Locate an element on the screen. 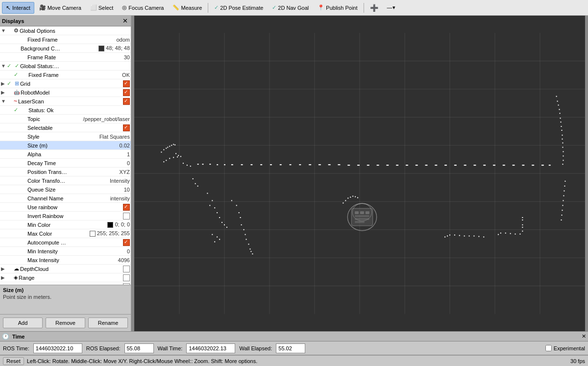  focus-camera-icon: ◎ is located at coordinates (124, 8).